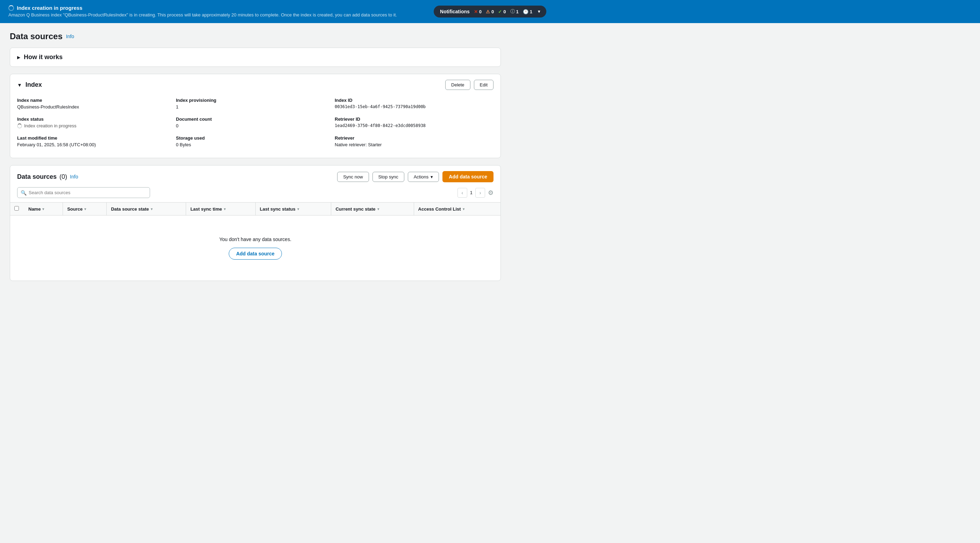  Describe the element at coordinates (388, 177) in the screenshot. I see `stop-sync-button: Stop sync` at that location.